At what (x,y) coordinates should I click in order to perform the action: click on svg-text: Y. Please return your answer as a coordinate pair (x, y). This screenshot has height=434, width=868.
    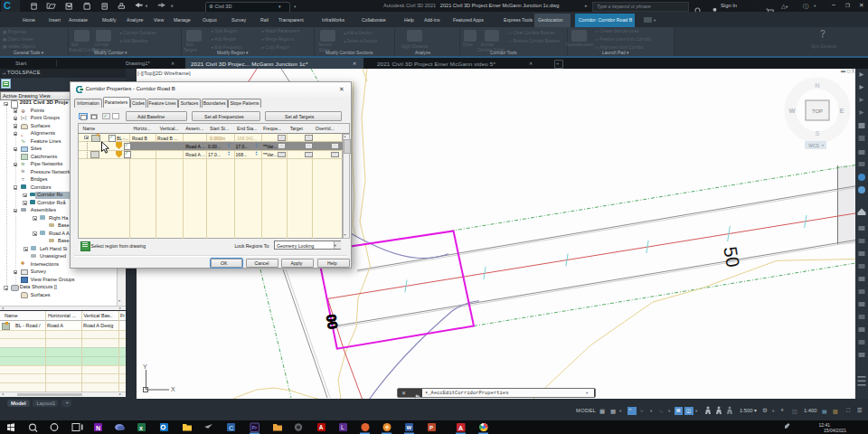
    Looking at the image, I should click on (145, 367).